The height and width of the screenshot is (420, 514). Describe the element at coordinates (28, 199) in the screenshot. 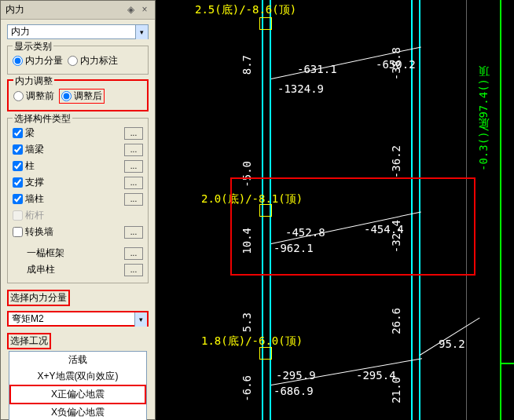

I see `check-wallcolumn: 墙柱` at that location.